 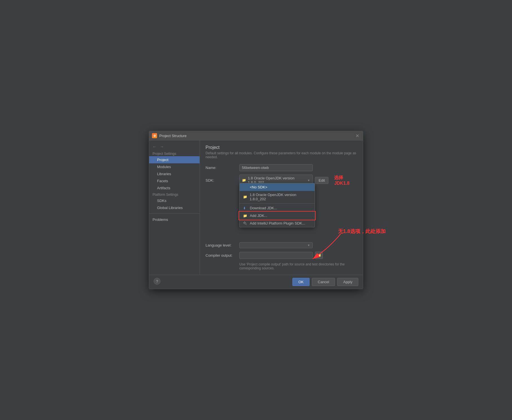 What do you see at coordinates (259, 187) in the screenshot?
I see `no-sdk-label: <No SDK>` at bounding box center [259, 187].